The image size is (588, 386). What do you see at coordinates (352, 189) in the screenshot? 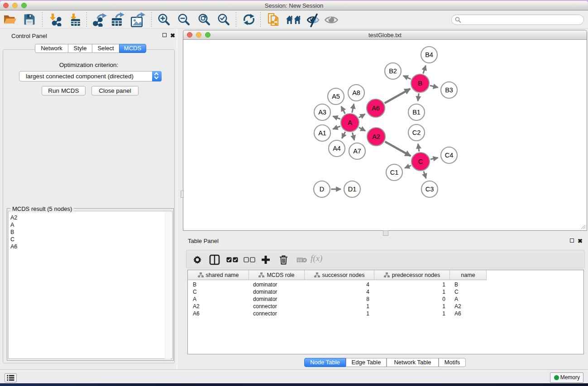
I see `svg-text: D1` at bounding box center [352, 189].